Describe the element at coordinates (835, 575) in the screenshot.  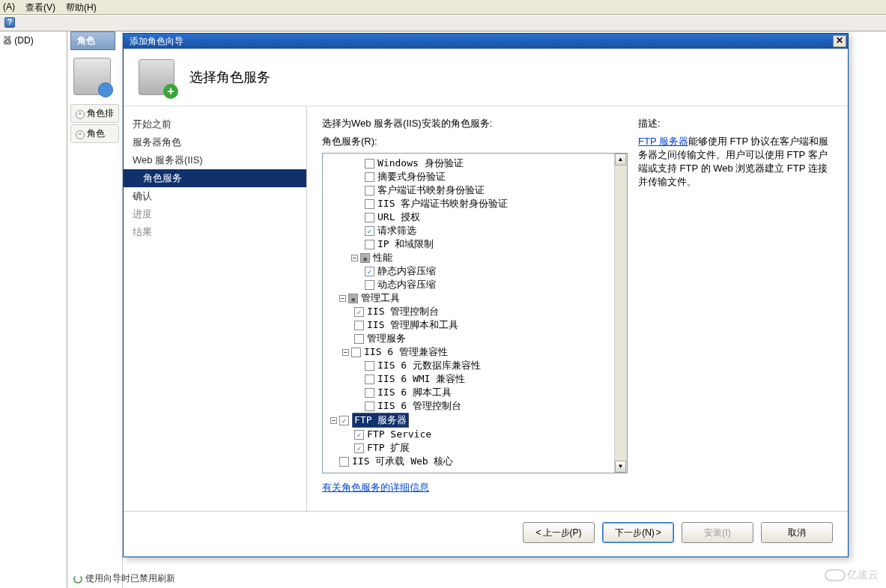
I see `cloud-icon` at that location.